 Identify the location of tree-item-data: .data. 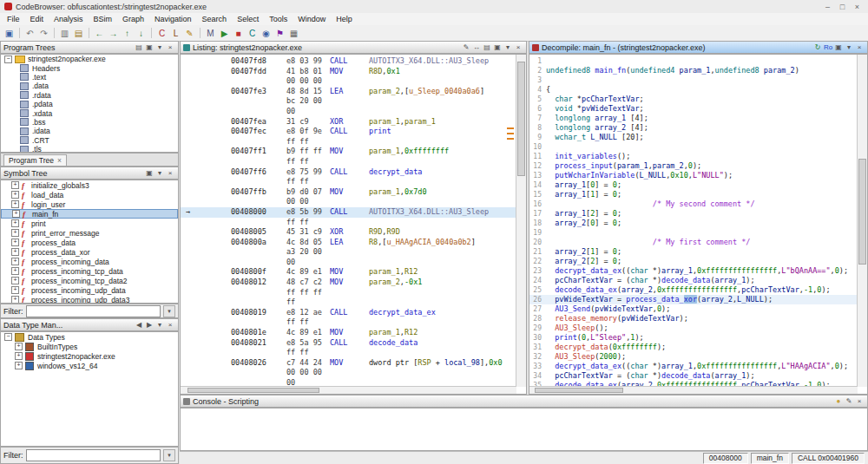
(89, 86).